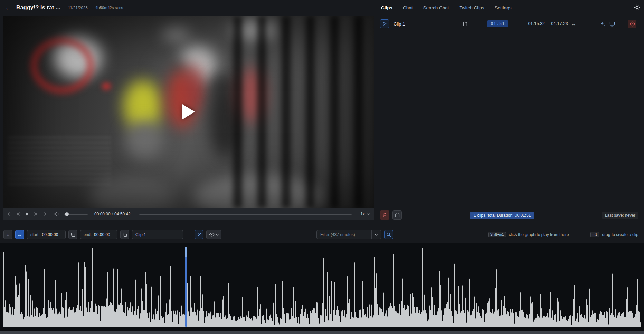 This screenshot has width=644, height=334. Describe the element at coordinates (109, 8) in the screenshot. I see `vod-length: 4h50m42s secs` at that location.